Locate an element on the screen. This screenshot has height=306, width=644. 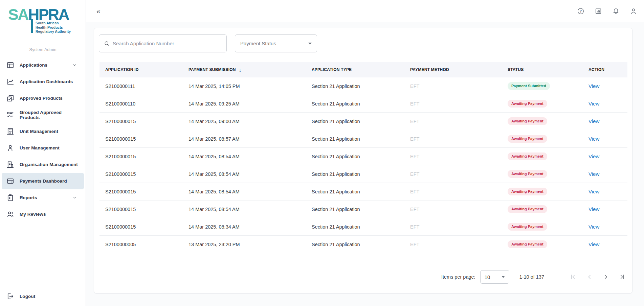
logo-wordmark: SAHPRA is located at coordinates (39, 15).